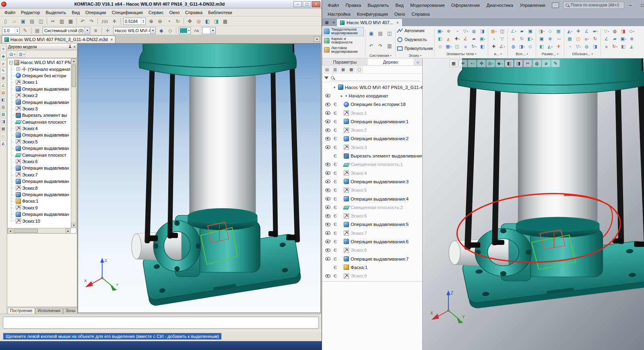  I want to click on expand-expander: +, so click(19, 69).